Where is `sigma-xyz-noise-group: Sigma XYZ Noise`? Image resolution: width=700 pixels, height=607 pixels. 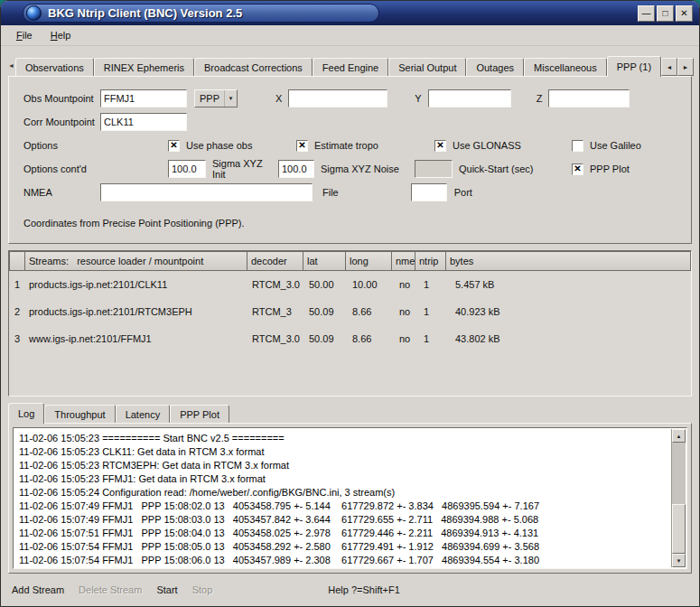 sigma-xyz-noise-group: Sigma XYZ Noise is located at coordinates (347, 169).